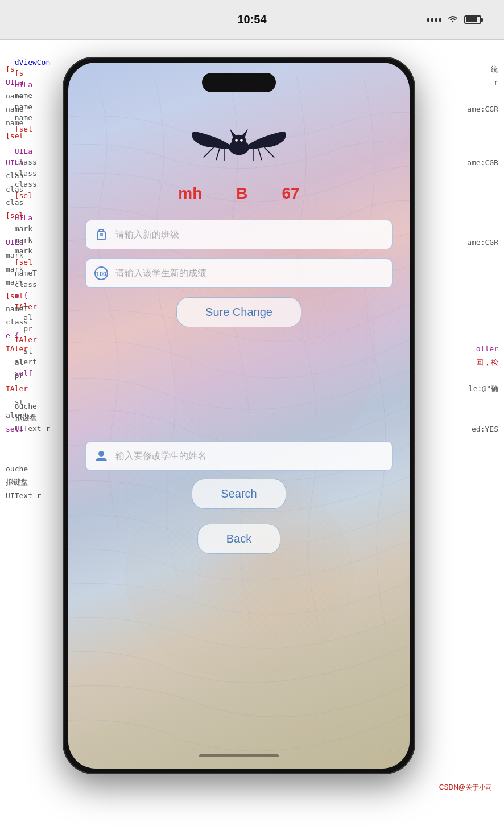 The width and height of the screenshot is (504, 838). Describe the element at coordinates (239, 142) in the screenshot. I see `bat-svg` at that location.